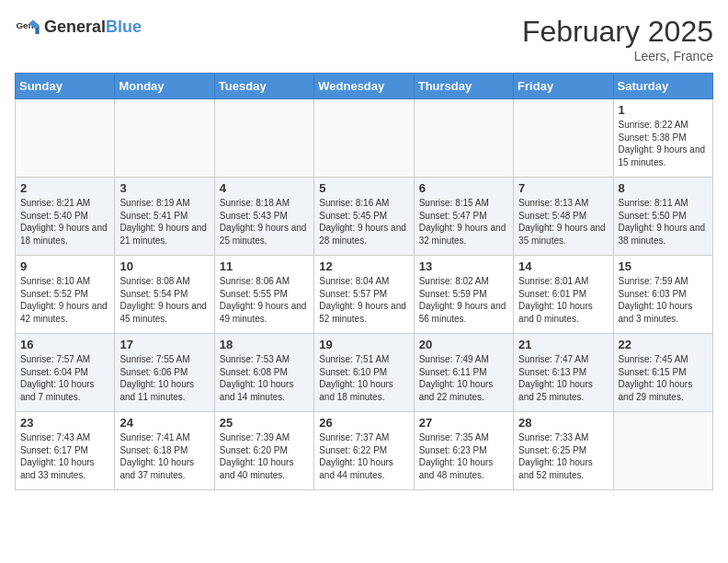 The height and width of the screenshot is (563, 728). I want to click on day-number: 9, so click(64, 267).